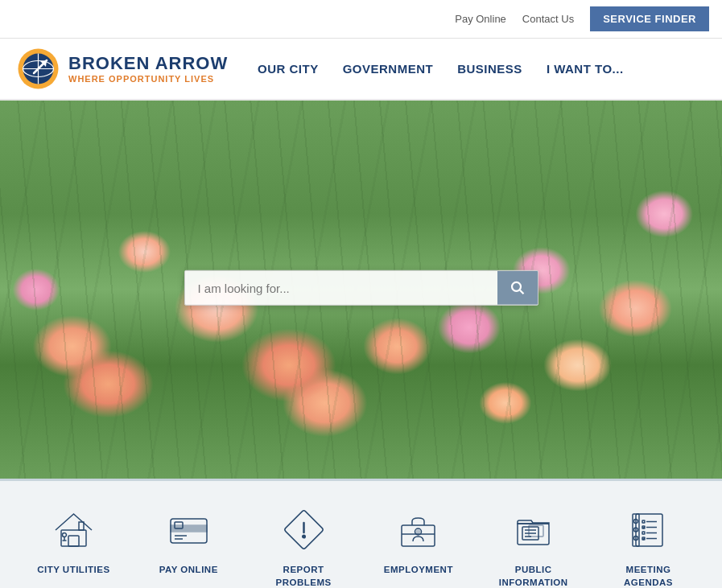  Describe the element at coordinates (419, 541) in the screenshot. I see `quick-link-employment: EMPLOYMENT` at that location.